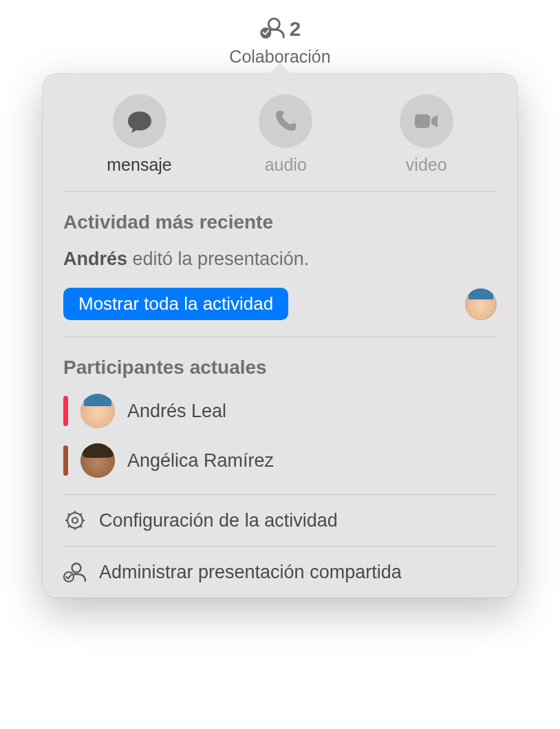 Image resolution: width=560 pixels, height=729 pixels. Describe the element at coordinates (140, 121) in the screenshot. I see `message-icon` at that location.